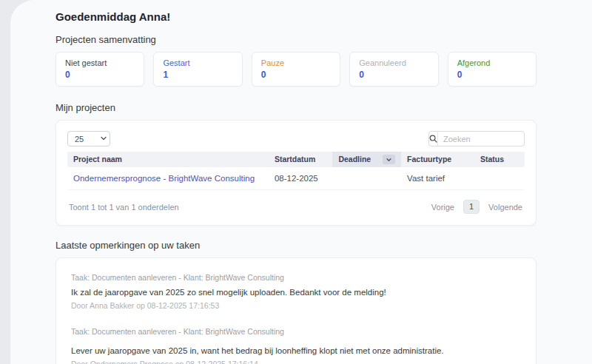  What do you see at coordinates (394, 70) in the screenshot?
I see `summary-card-geannuleerd: Geannuleerd 0` at bounding box center [394, 70].